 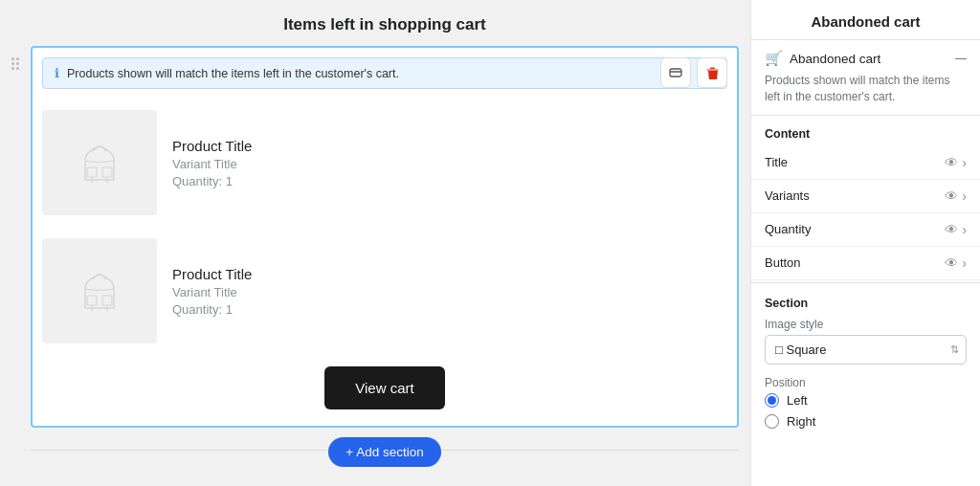 What do you see at coordinates (965, 196) in the screenshot?
I see `chevron-right-icon-variants: ›` at bounding box center [965, 196].